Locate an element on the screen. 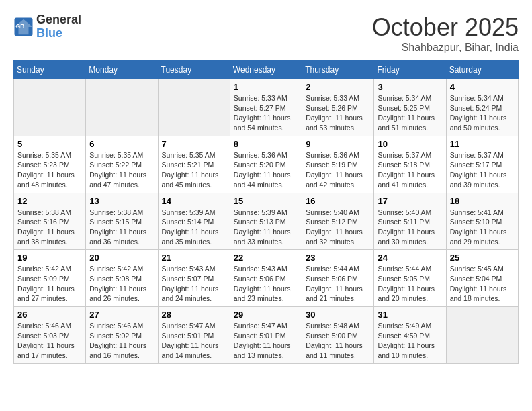 The height and width of the screenshot is (411, 532). day-info: Sunrise: 5:35 AMSunset: 5:21 PMDaylight:… is located at coordinates (194, 171).